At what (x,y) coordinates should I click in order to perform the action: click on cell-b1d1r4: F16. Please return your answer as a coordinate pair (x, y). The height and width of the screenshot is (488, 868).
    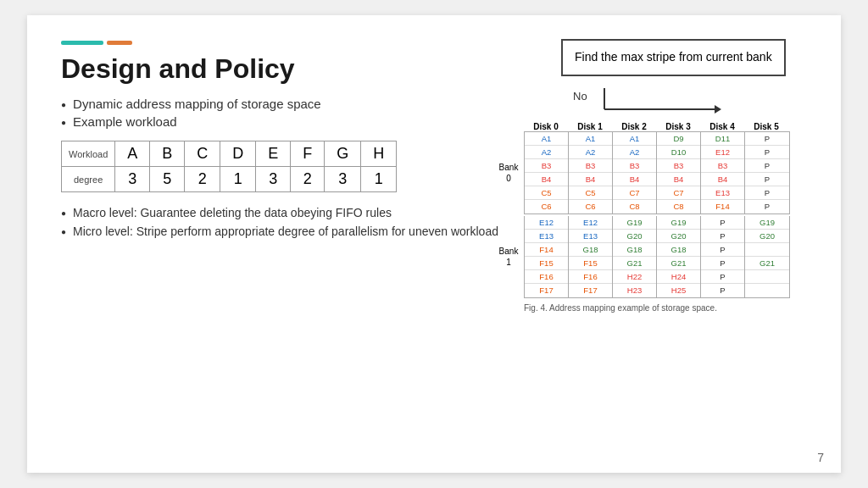
    Looking at the image, I should click on (590, 277).